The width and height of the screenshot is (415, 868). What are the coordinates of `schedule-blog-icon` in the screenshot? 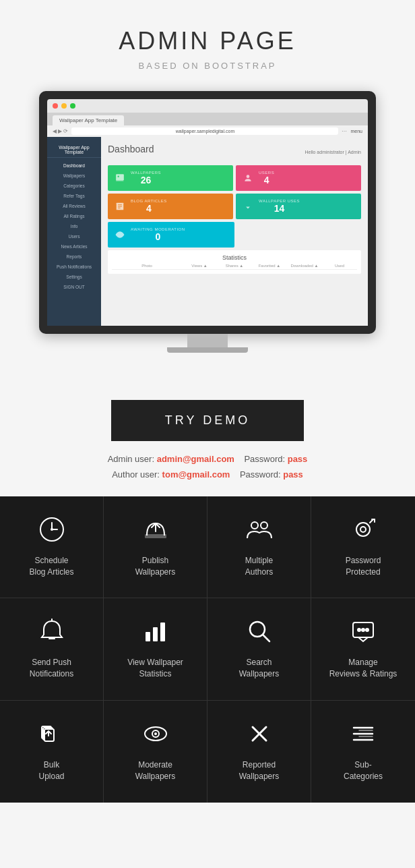 It's located at (51, 531).